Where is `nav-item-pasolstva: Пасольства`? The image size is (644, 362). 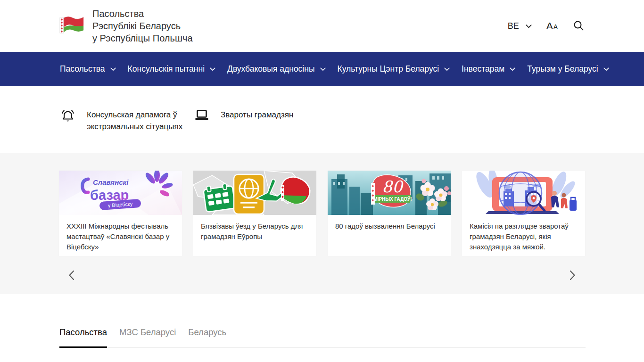 nav-item-pasolstva: Пасольства is located at coordinates (88, 69).